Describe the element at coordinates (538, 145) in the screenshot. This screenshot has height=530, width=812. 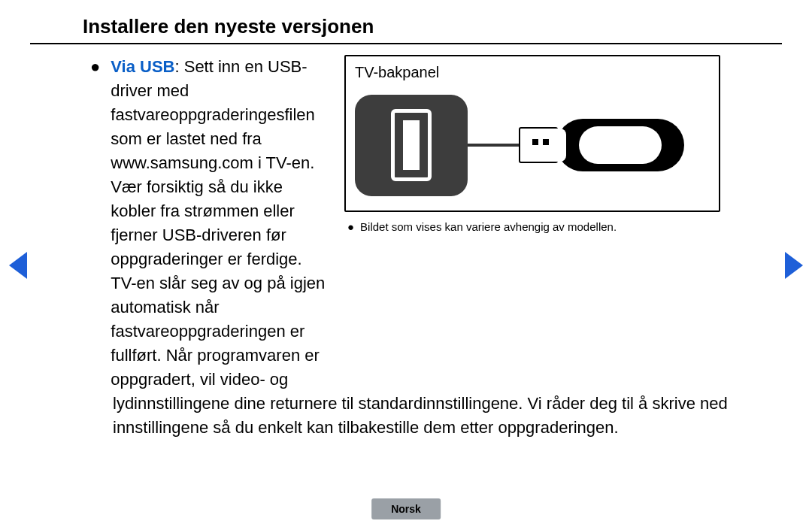
I see `usb-connector-icon` at that location.